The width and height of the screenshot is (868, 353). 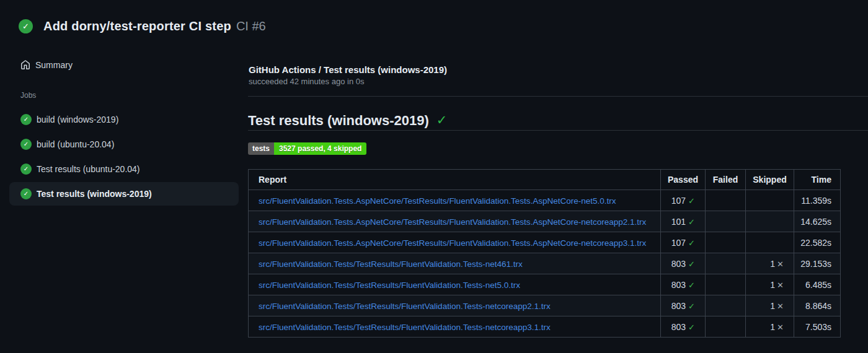 What do you see at coordinates (78, 120) in the screenshot?
I see `job-label: build (windows-2019)` at bounding box center [78, 120].